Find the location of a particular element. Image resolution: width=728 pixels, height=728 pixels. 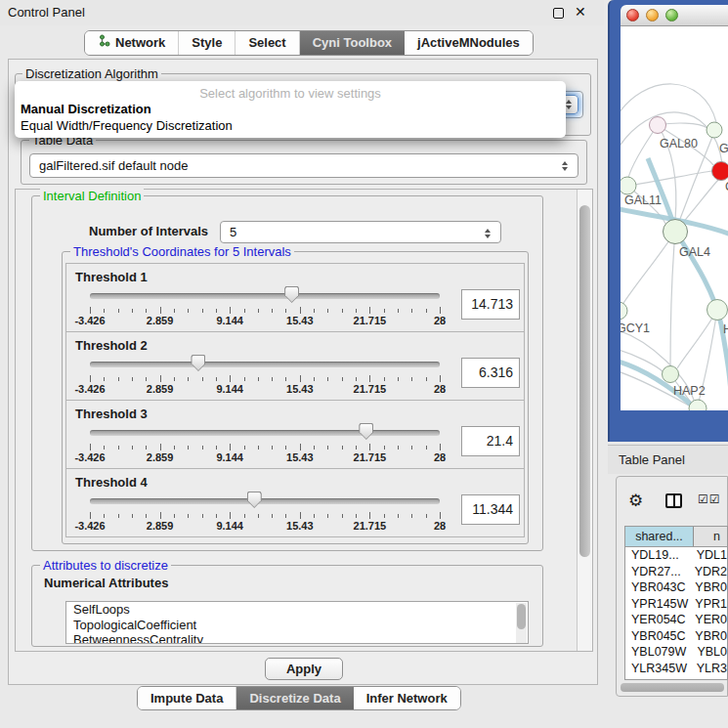

table-row: YDR27...YDR2 is located at coordinates (676, 573).